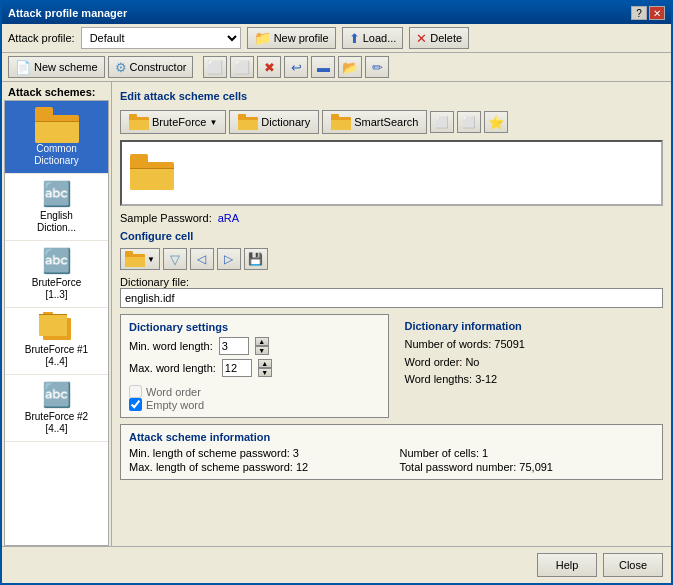 The height and width of the screenshot is (585, 673). What do you see at coordinates (68, 13) in the screenshot?
I see `window-title: Attack profile manager` at bounding box center [68, 13].